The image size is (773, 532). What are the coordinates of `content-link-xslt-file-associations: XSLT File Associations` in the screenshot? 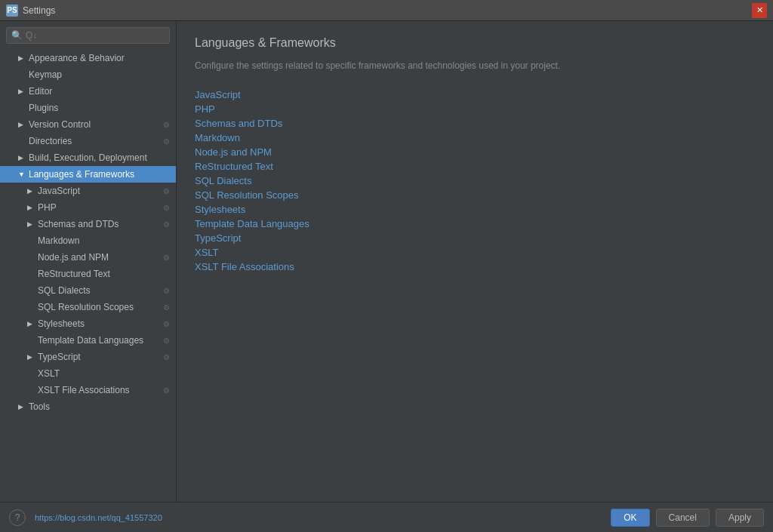 It's located at (475, 267).